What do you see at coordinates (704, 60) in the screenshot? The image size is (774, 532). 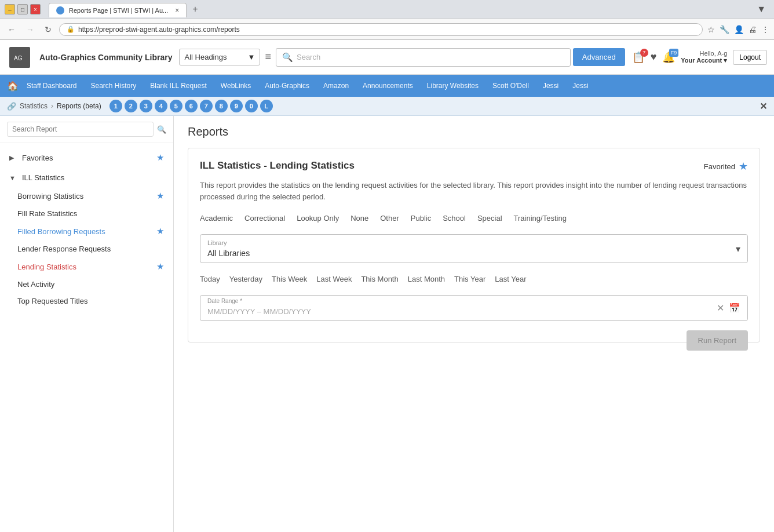 I see `account-label: Your Account ▾` at bounding box center [704, 60].